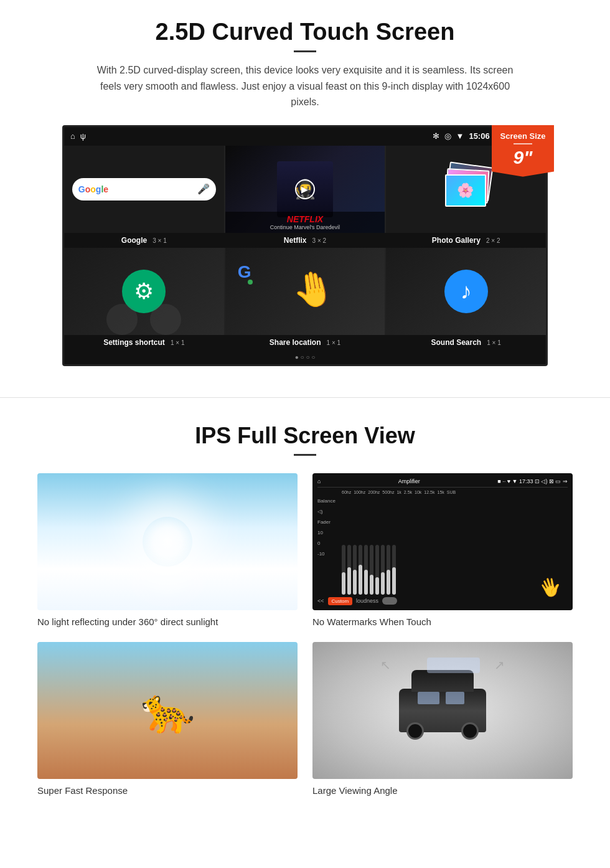 The image size is (610, 868). Describe the element at coordinates (466, 191) in the screenshot. I see `photo-card-3: 🌸` at that location.